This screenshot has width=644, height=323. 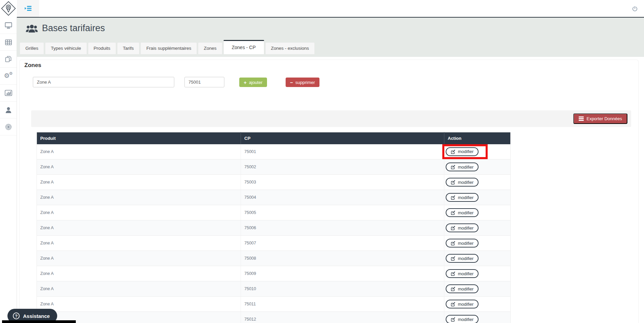 What do you see at coordinates (290, 48) in the screenshot?
I see `tab-zones-exclusions: Zones - exclusions` at bounding box center [290, 48].